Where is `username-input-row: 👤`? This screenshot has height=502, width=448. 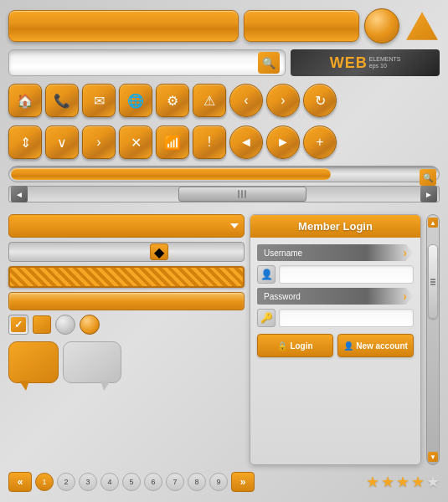
username-input-row: 👤 is located at coordinates (335, 274).